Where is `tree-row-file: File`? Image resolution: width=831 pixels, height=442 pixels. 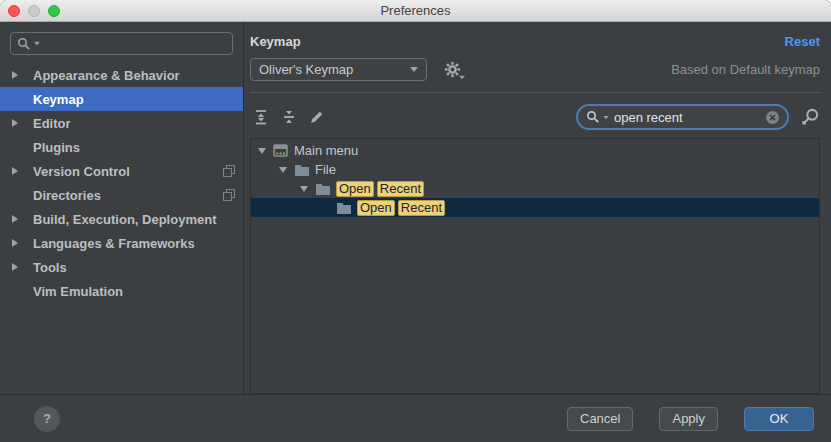
tree-row-file: File is located at coordinates (535, 170).